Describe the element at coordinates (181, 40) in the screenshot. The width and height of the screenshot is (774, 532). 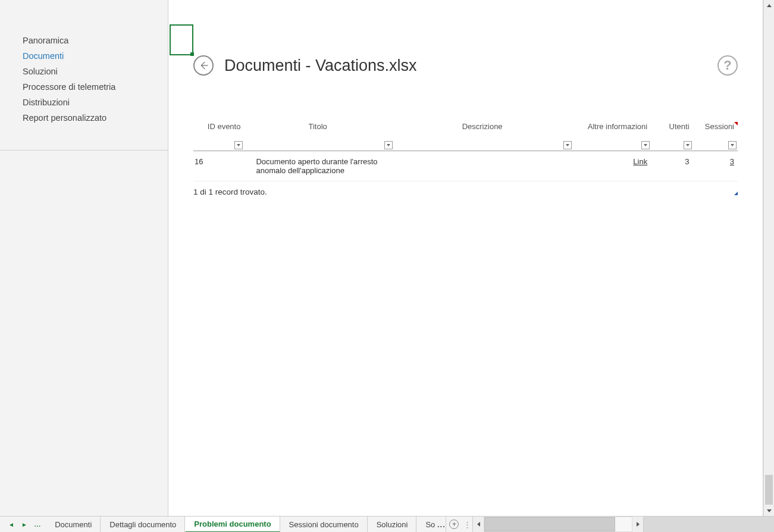
I see `active-cell-indicator` at that location.